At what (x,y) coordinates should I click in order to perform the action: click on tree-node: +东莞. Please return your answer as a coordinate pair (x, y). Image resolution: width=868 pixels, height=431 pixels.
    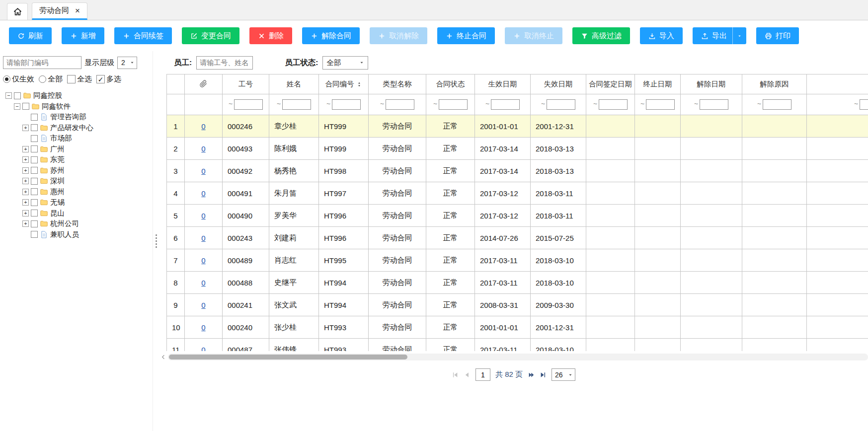
    Looking at the image, I should click on (78, 160).